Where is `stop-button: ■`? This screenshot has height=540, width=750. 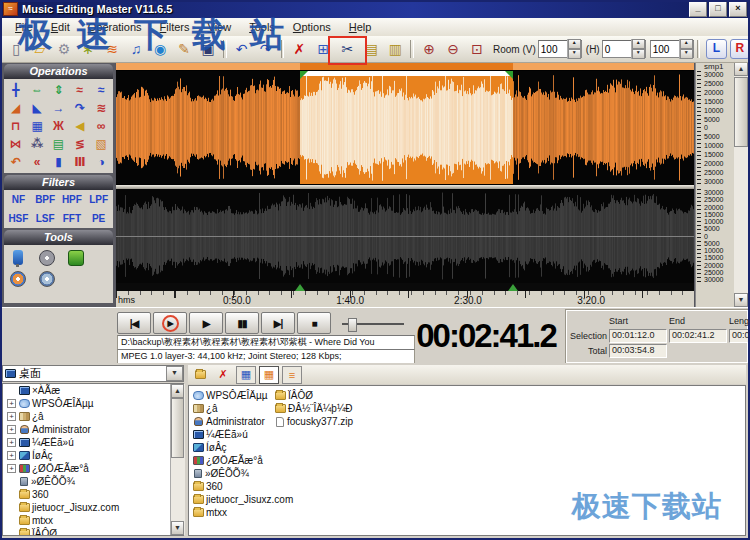
stop-button: ■ is located at coordinates (314, 323).